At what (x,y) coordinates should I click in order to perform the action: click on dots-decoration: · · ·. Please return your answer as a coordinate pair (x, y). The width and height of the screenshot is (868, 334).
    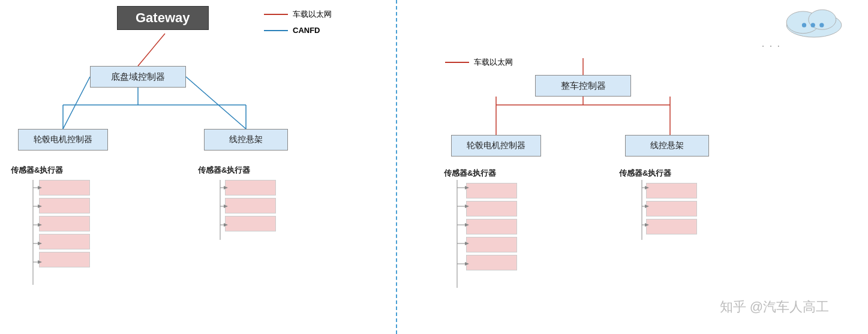
    Looking at the image, I should click on (771, 46).